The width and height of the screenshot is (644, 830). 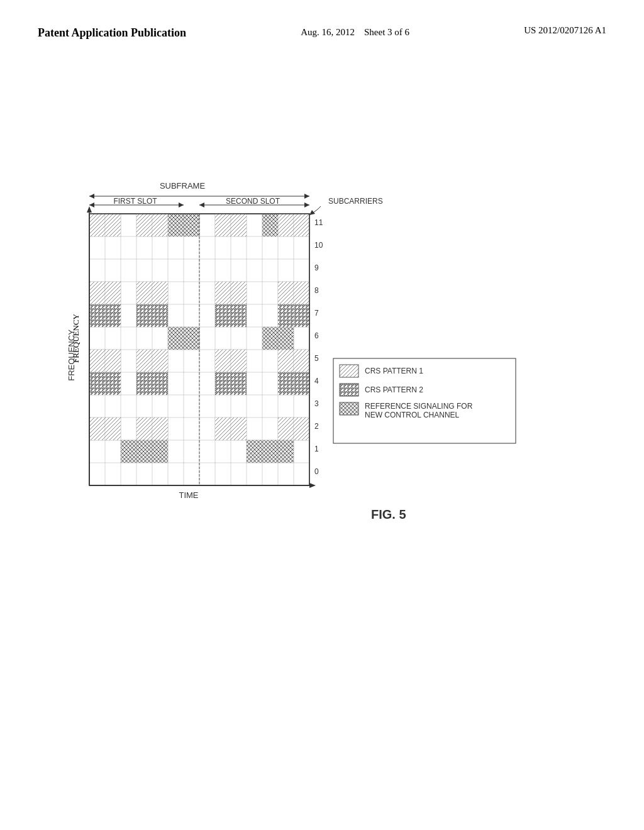 What do you see at coordinates (317, 472) in the screenshot?
I see `svg-text: 0` at bounding box center [317, 472].